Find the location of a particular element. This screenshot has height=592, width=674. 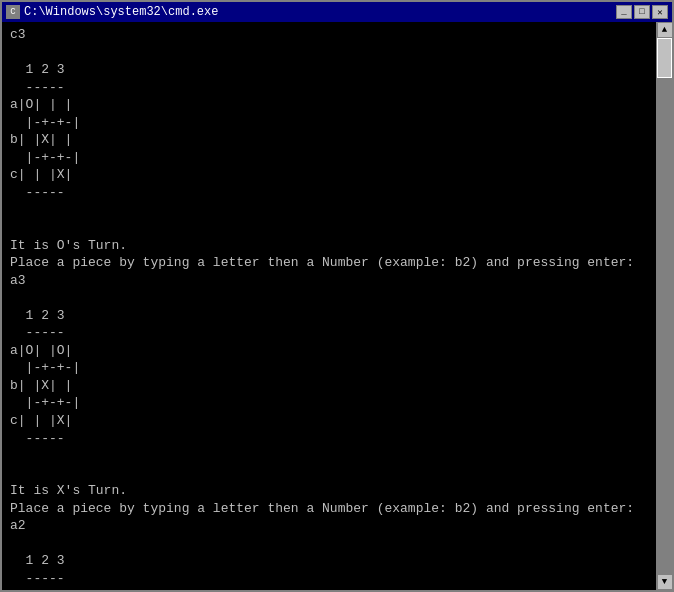

scroll-up-button: ▲ is located at coordinates (665, 30).